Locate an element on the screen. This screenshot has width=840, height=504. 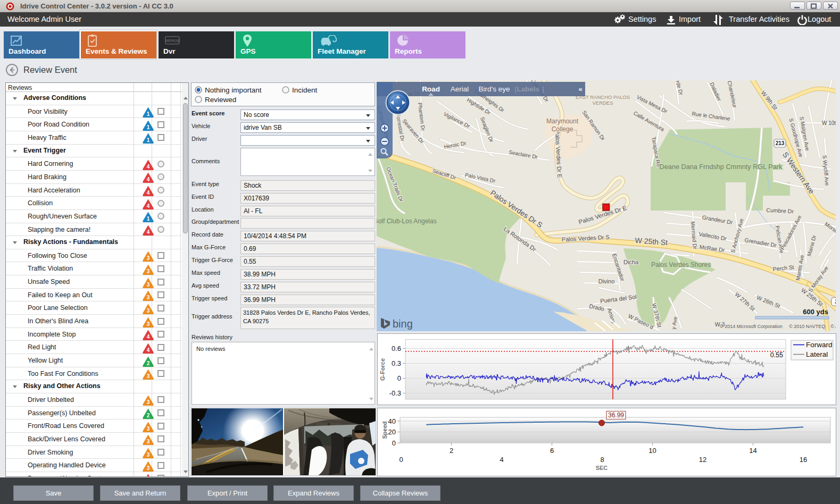
svg-text: 20 is located at coordinates (392, 432).